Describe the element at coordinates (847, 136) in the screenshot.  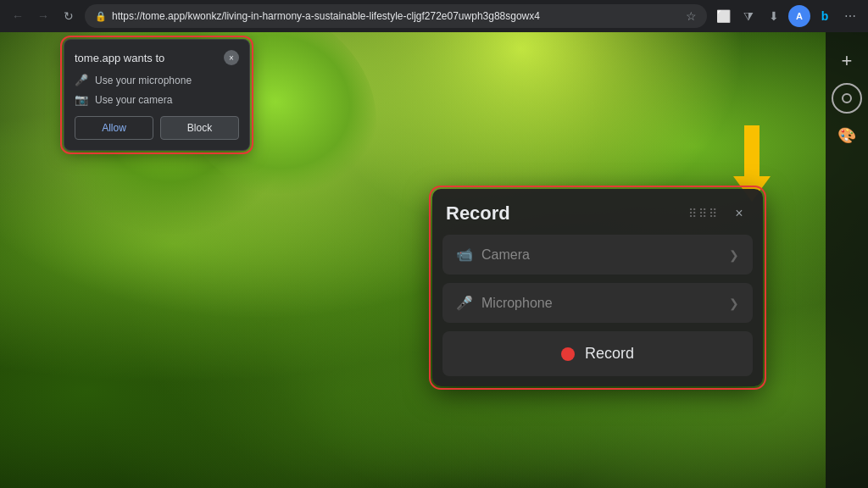
I see `palette-icon: 🎨` at that location.